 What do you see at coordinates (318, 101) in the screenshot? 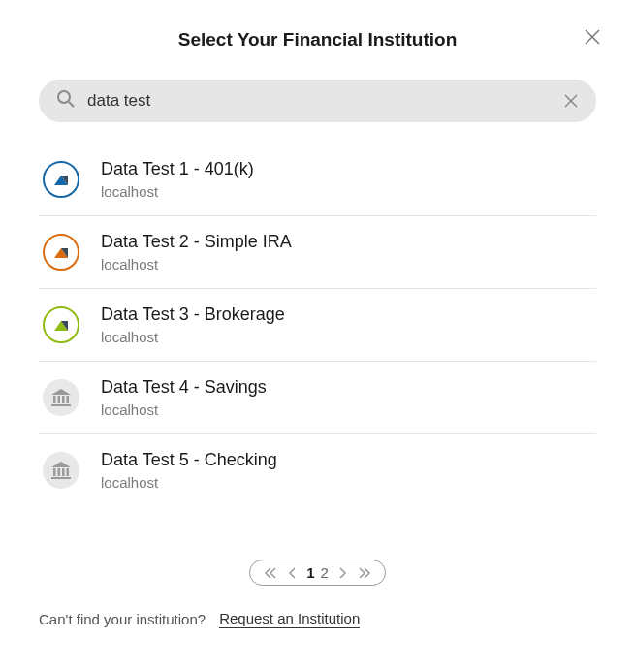
I see `search-bar` at bounding box center [318, 101].